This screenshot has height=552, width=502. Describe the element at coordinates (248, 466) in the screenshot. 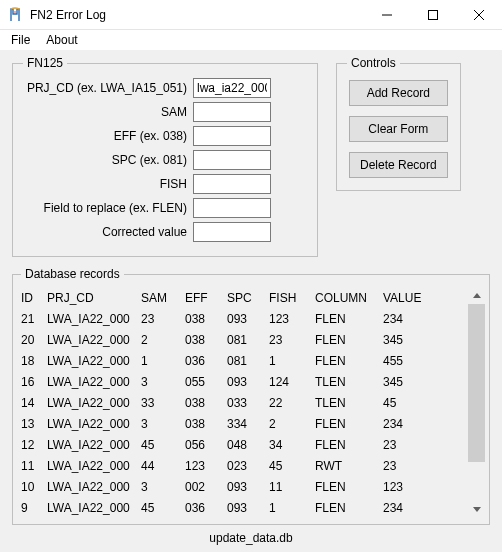

I see `cell-spc: 023` at that location.